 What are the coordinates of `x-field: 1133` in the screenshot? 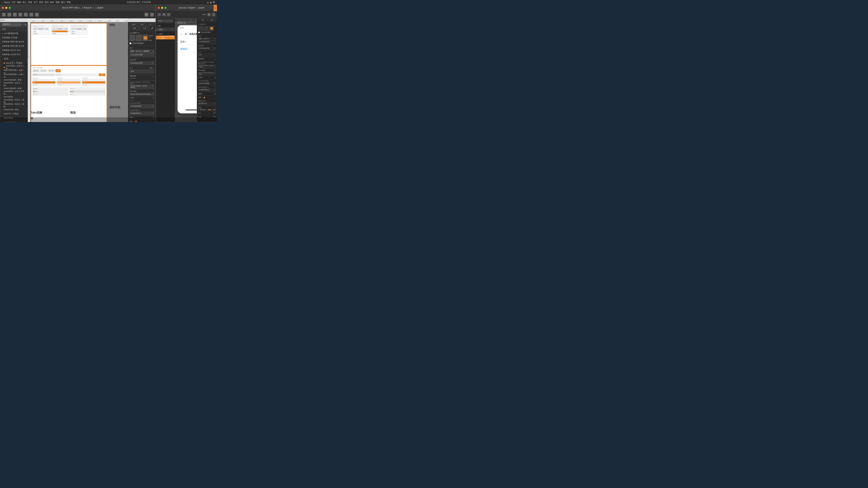 It's located at (133, 24).